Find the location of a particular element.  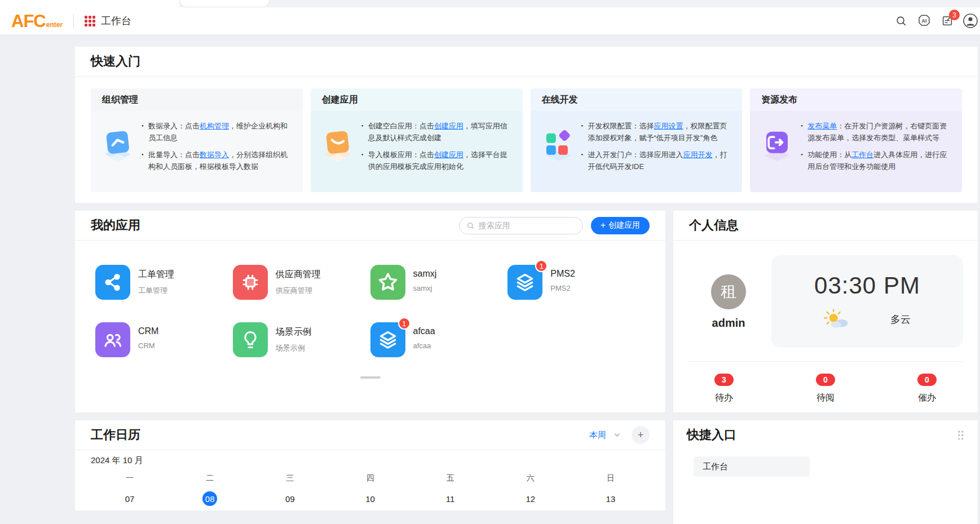

quick-start-card-title: 组织管理 is located at coordinates (120, 100).